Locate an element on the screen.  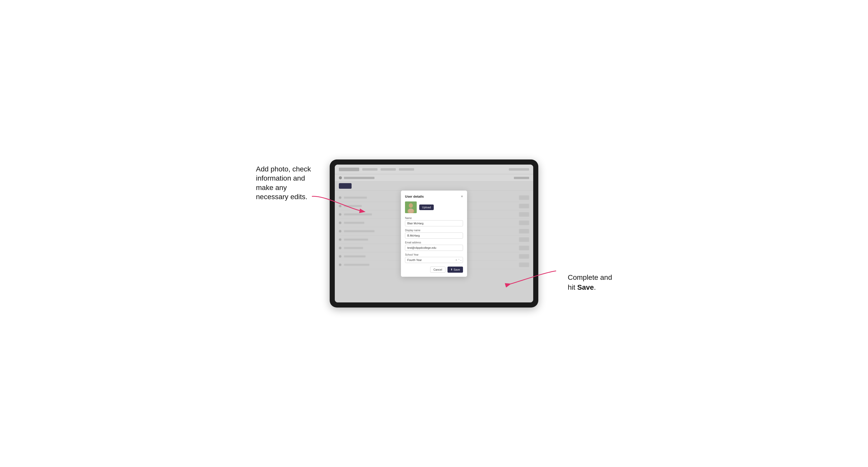
upload-button: Upload is located at coordinates (427, 208).